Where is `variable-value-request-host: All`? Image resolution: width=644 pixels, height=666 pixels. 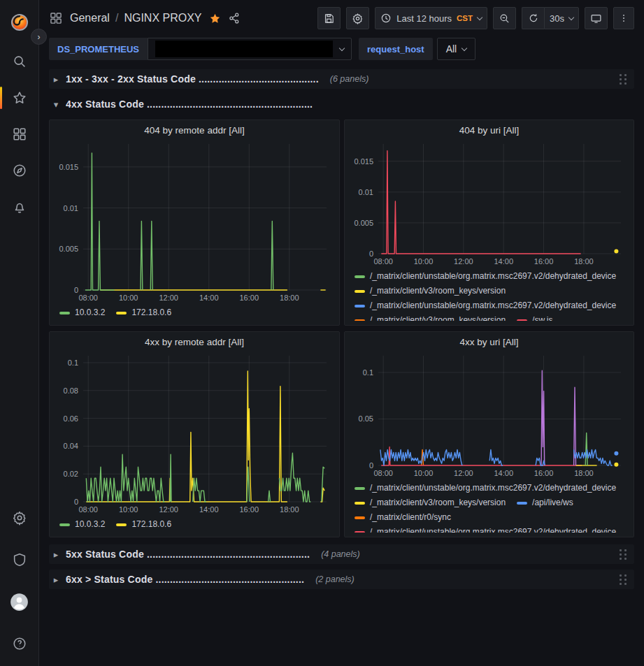 variable-value-request-host: All is located at coordinates (457, 49).